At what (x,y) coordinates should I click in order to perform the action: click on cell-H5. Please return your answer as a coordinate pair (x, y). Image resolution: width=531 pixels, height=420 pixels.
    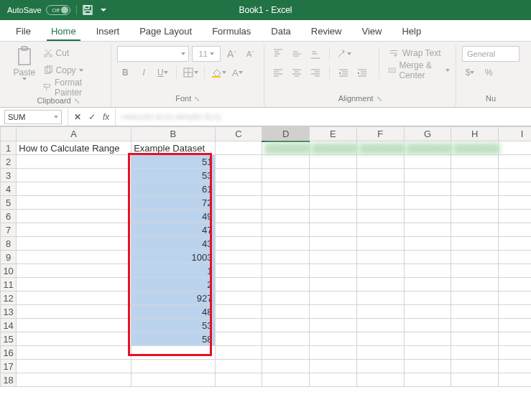
    Looking at the image, I should click on (475, 202).